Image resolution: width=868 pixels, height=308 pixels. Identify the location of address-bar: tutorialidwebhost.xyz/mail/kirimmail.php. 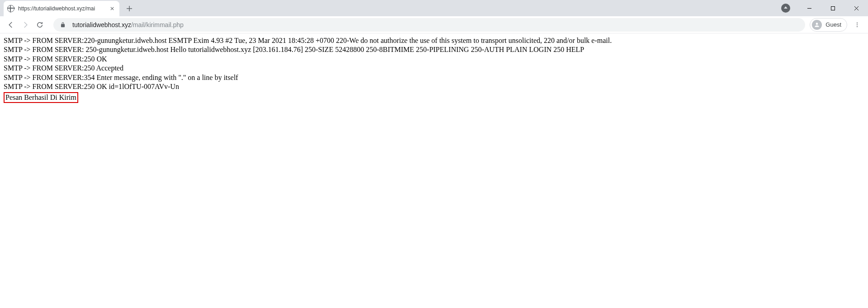
(429, 25).